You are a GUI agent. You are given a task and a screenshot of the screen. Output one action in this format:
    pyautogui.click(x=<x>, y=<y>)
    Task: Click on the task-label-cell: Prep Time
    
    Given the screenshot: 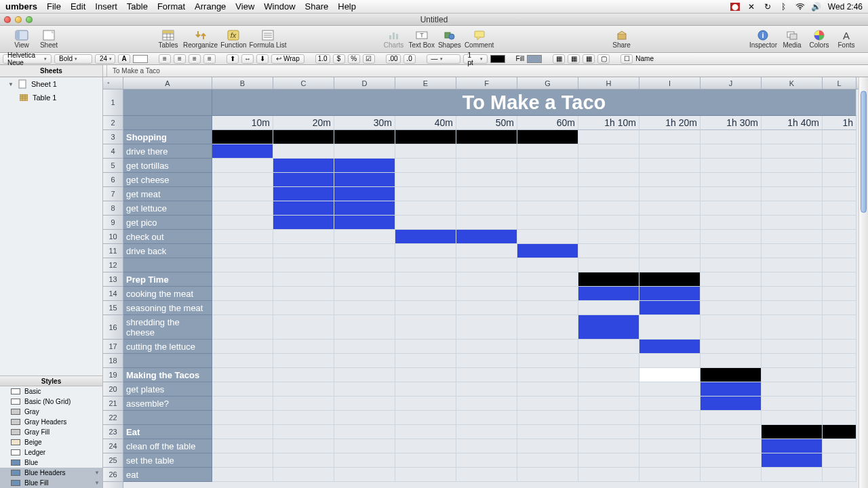 What is the action you would take?
    pyautogui.click(x=168, y=279)
    